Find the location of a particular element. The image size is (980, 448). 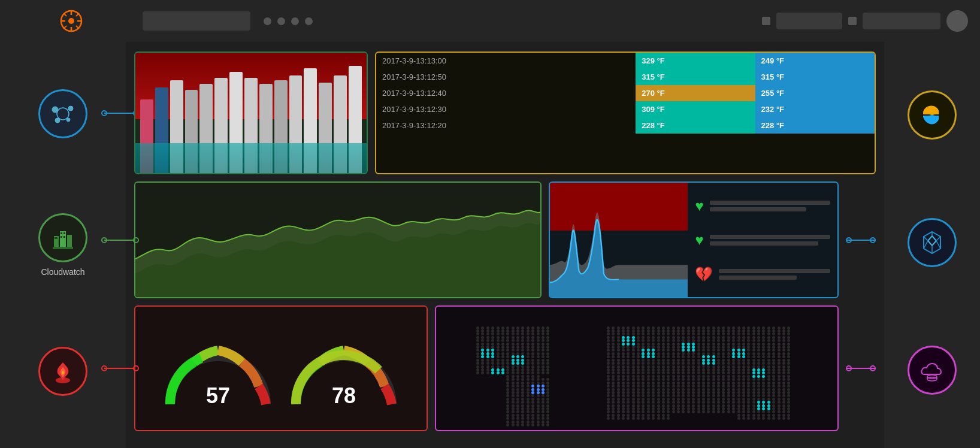

datasource-cloudwatch: Cloudwatch is located at coordinates (63, 245).